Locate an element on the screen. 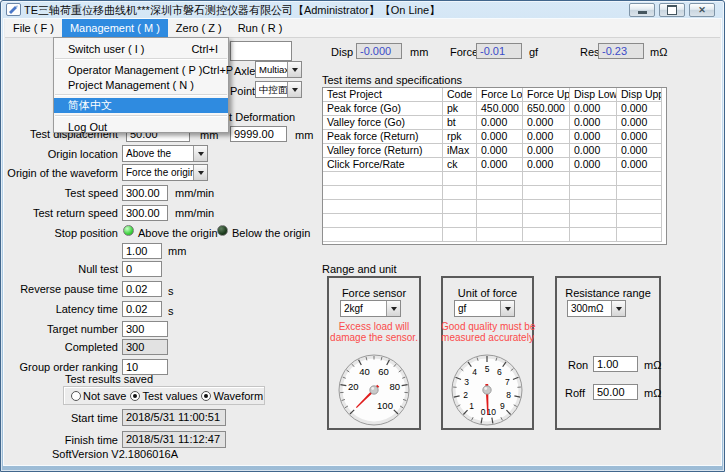 The image size is (725, 472). point-combo: 中控面 is located at coordinates (278, 90).